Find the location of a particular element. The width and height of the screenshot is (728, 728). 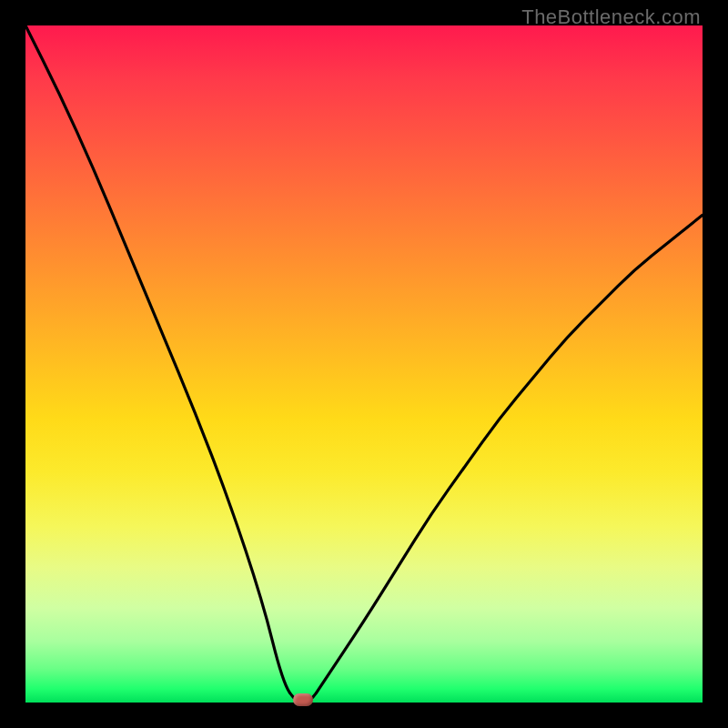

optimal-marker is located at coordinates (303, 700).